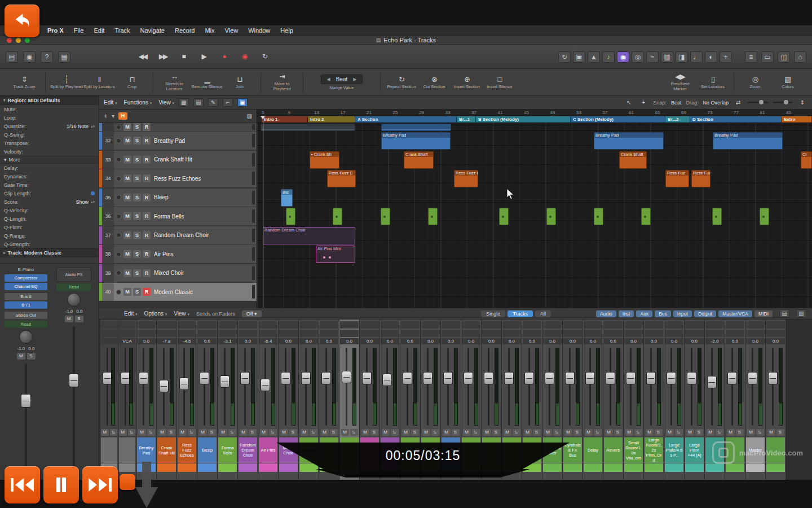 The height and width of the screenshot is (508, 812). Describe the element at coordinates (748, 141) in the screenshot. I see `region-clip-breathy-pad: Breathy Pad` at that location.